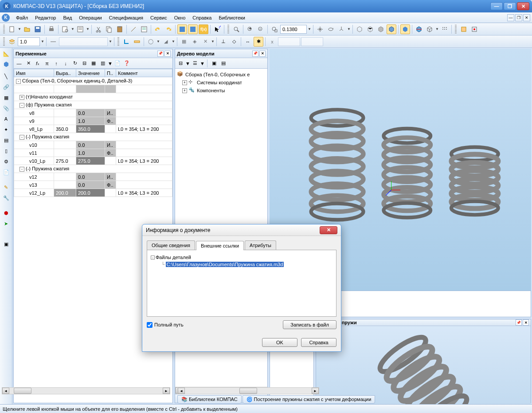 The width and height of the screenshot is (532, 413). Describe the element at coordinates (258, 42) in the screenshot. I see `link-button: ✱` at that location.